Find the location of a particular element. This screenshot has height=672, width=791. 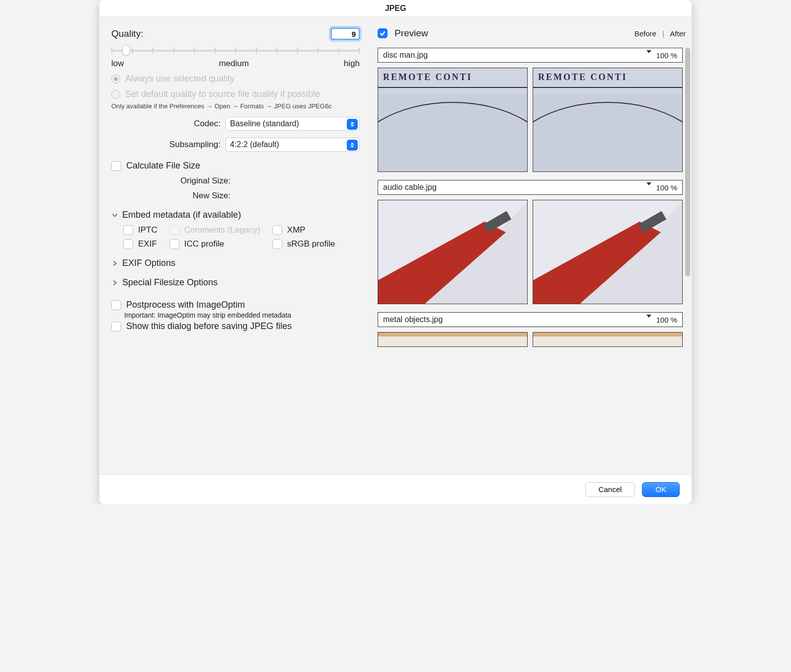

special-filesize-disclosure: Special Filesize Options is located at coordinates (236, 282).